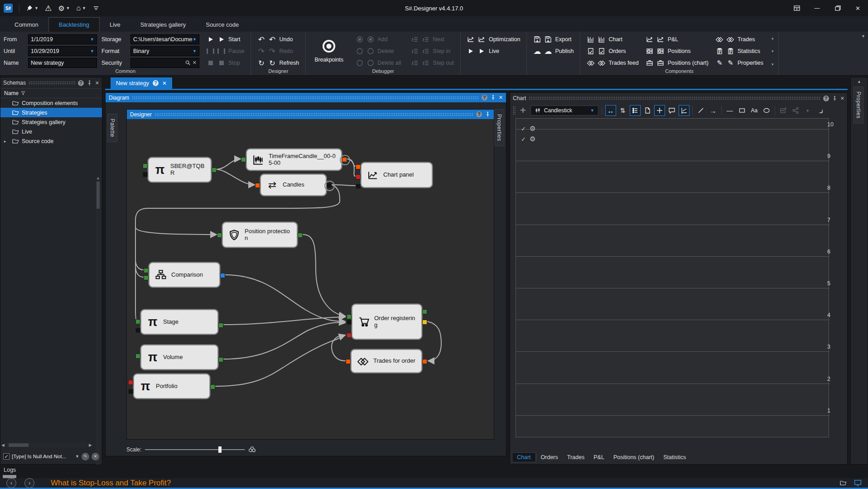  What do you see at coordinates (837, 8) in the screenshot?
I see `maximize-icon` at bounding box center [837, 8].